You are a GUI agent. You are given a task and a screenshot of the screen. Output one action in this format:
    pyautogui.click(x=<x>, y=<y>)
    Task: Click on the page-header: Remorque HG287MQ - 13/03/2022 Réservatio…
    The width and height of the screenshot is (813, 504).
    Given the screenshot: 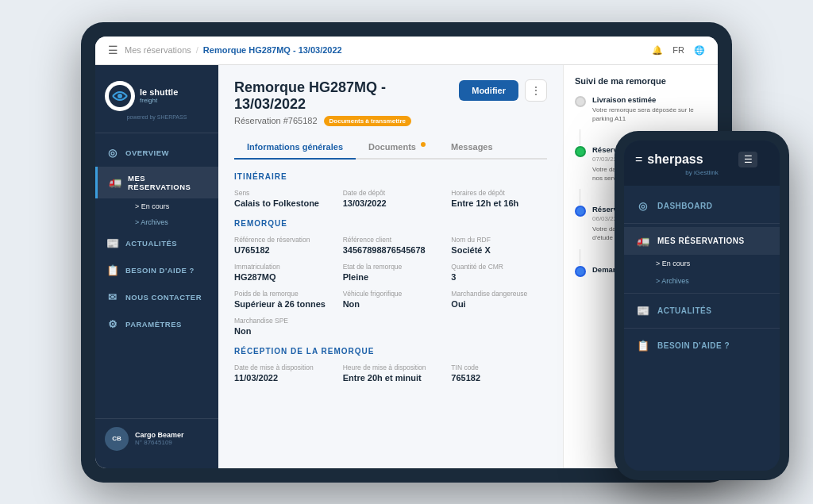 What is the action you would take?
    pyautogui.click(x=391, y=103)
    